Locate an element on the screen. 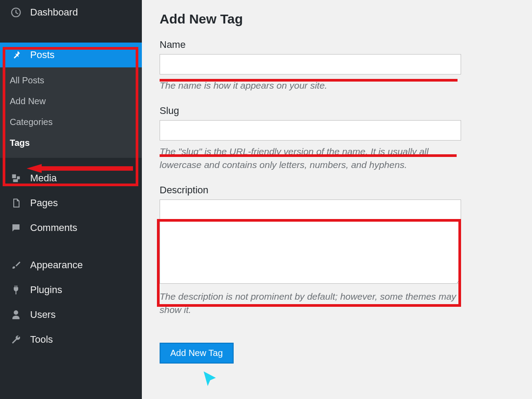 This screenshot has height=399, width=532. pages-icon is located at coordinates (16, 203).